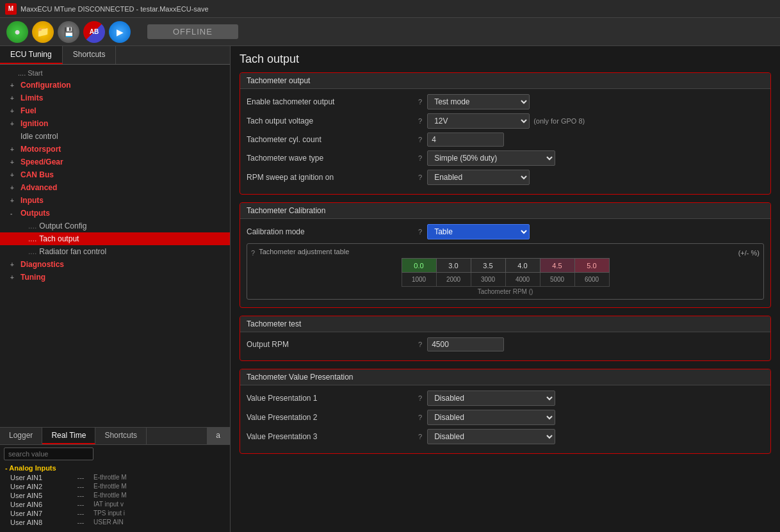  I want to click on sidebar-item-output-config: .... Output Config, so click(115, 226).